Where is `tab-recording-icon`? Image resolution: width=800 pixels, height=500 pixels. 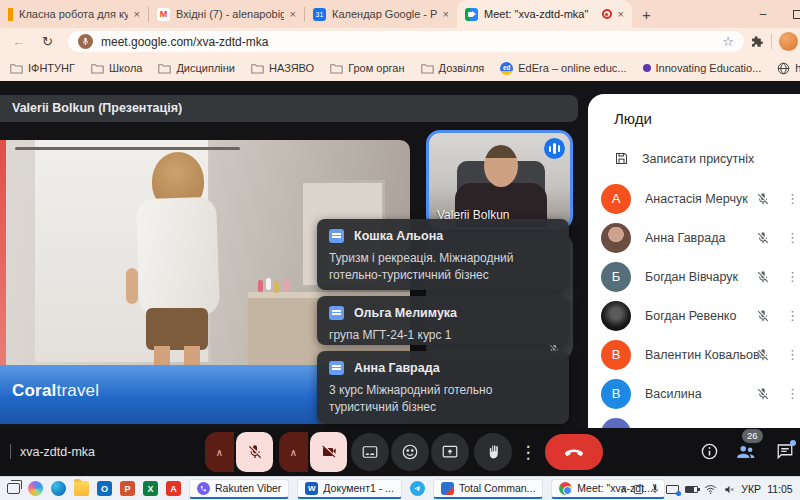
tab-recording-icon is located at coordinates (607, 14).